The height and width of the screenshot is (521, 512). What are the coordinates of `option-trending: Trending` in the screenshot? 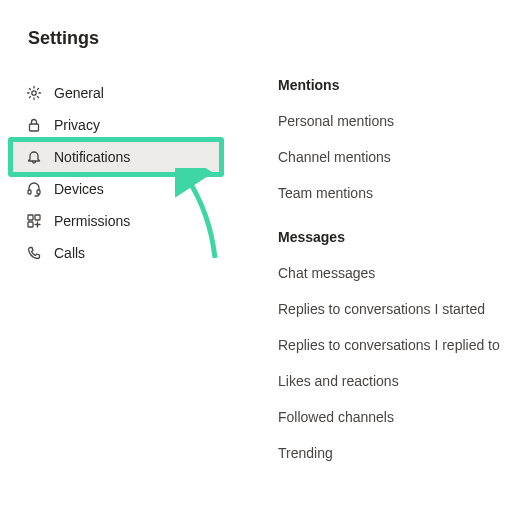 It's located at (393, 453).